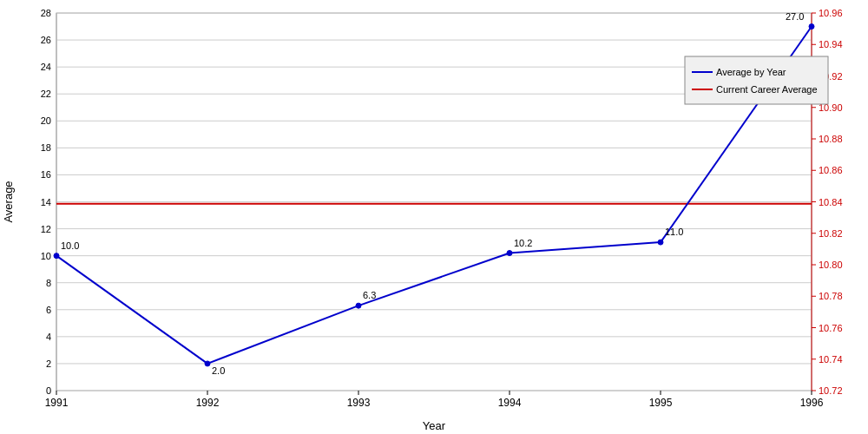 This screenshot has height=434, width=868. I want to click on svg-text: 10.82, so click(831, 233).